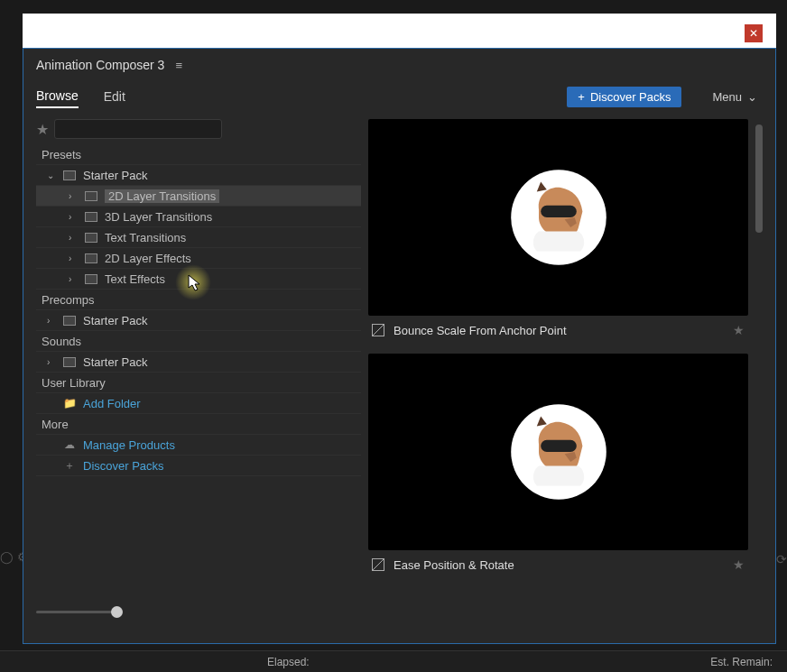 This screenshot has height=672, width=787. What do you see at coordinates (199, 363) in the screenshot?
I see `tree-item-starter-pack-sounds: › Starter Pack` at bounding box center [199, 363].